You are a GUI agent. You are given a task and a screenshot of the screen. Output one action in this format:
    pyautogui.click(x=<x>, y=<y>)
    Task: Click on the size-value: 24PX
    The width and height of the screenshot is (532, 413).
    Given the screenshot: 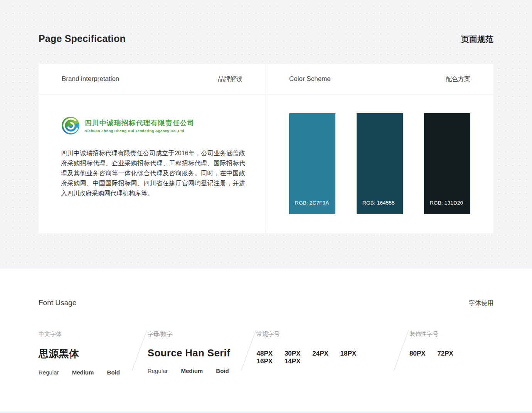 What is the action you would take?
    pyautogui.click(x=320, y=354)
    